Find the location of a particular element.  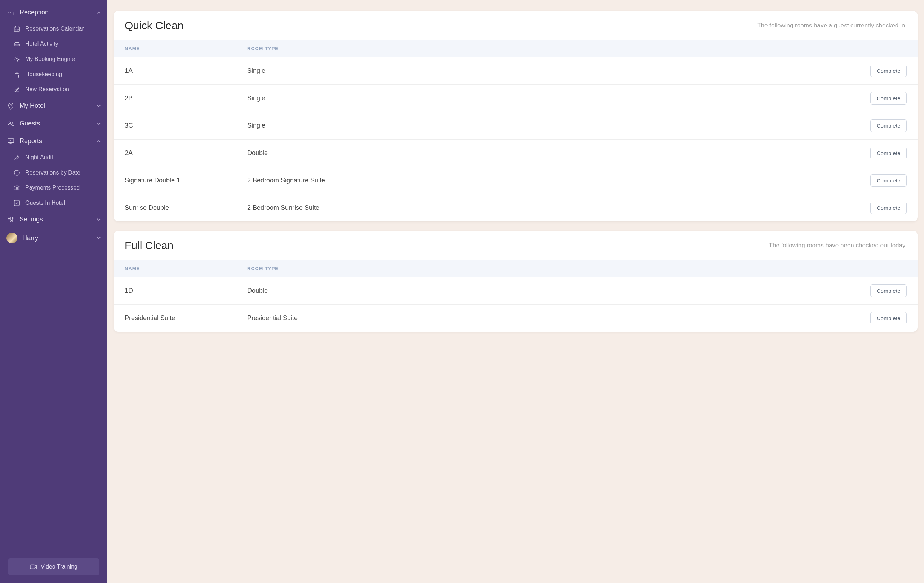

panel-title: Quick Clean is located at coordinates (154, 26).